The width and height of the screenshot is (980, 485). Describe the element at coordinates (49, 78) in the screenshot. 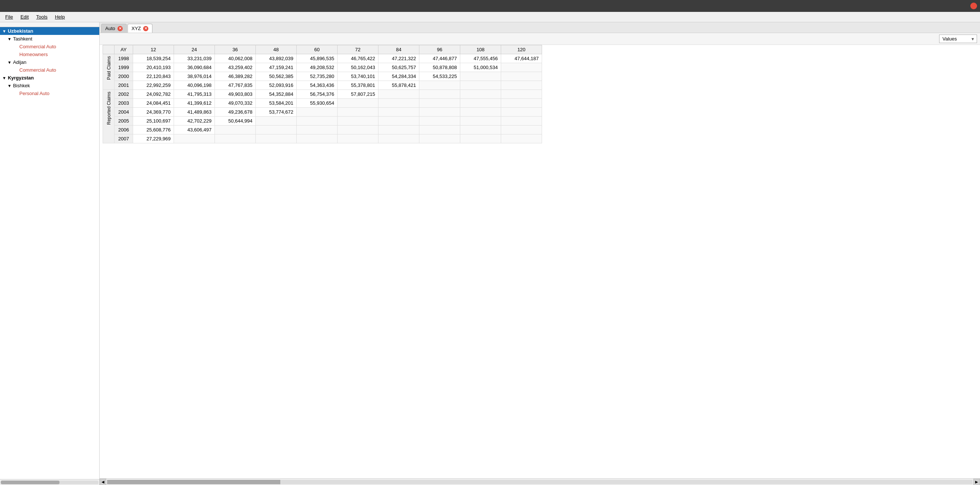

I see `sidebar-item-kyrgyzstan: ▼Kyrgyzstan` at that location.